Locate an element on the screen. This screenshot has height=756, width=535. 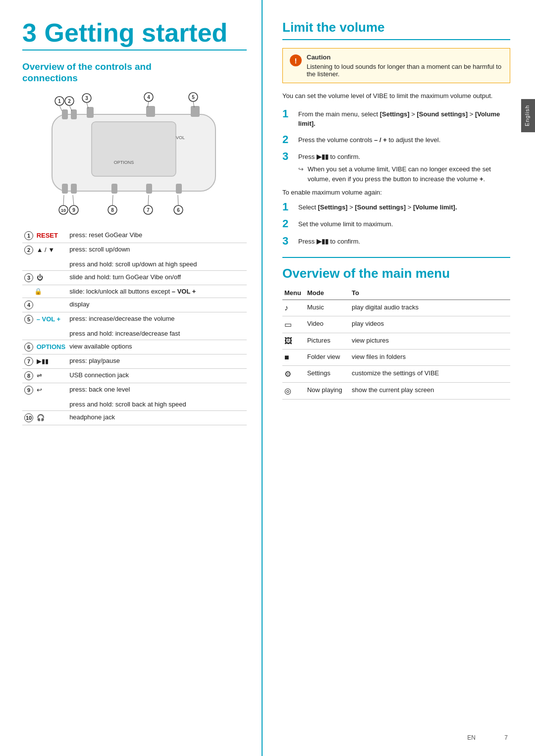
svg-text: 2 is located at coordinates (69, 101).